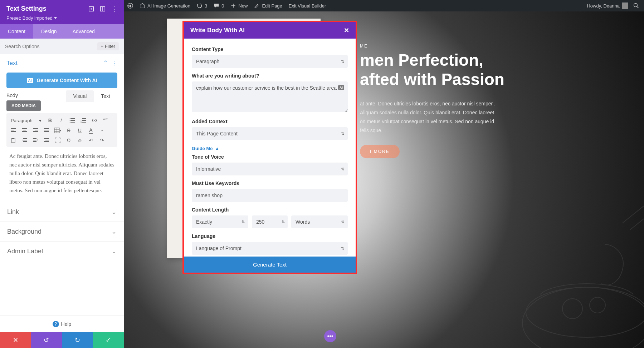 This screenshot has height=348, width=644. What do you see at coordinates (24, 106) in the screenshot?
I see `add-media-button: ADD MEDIA` at bounding box center [24, 106].